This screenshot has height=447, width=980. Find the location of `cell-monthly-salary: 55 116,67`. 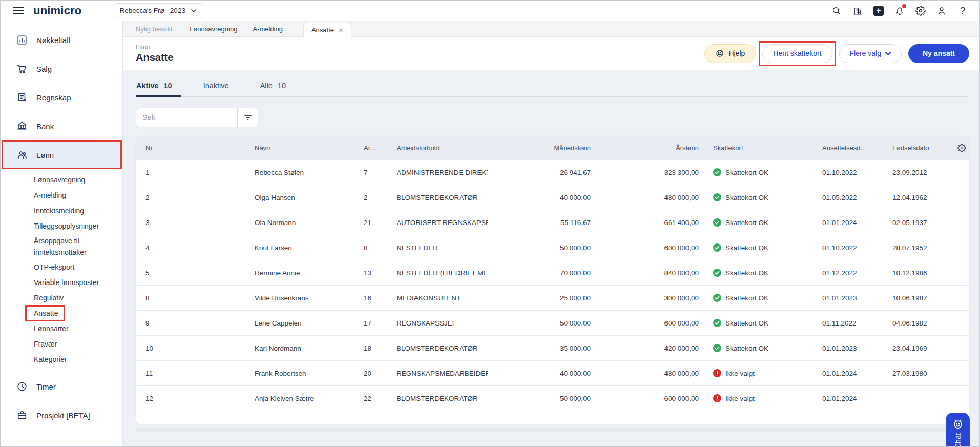

cell-monthly-salary: 55 116,67 is located at coordinates (541, 222).